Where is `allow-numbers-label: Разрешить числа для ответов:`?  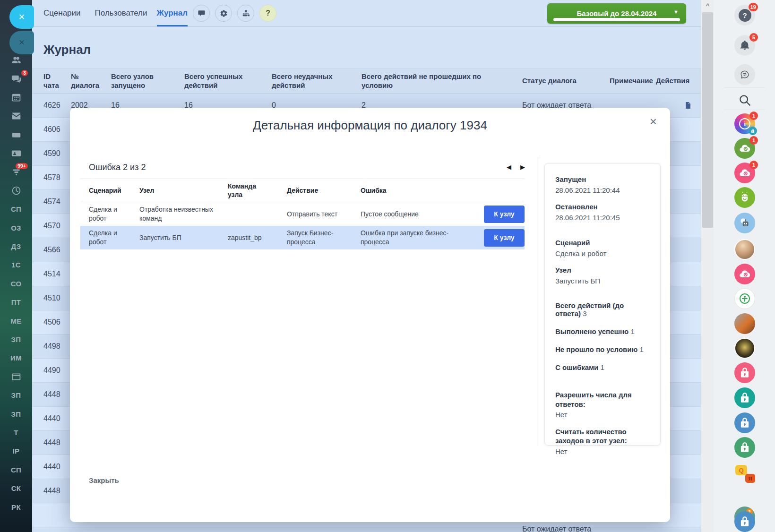
allow-numbers-label: Разрешить числа для ответов: is located at coordinates (603, 400).